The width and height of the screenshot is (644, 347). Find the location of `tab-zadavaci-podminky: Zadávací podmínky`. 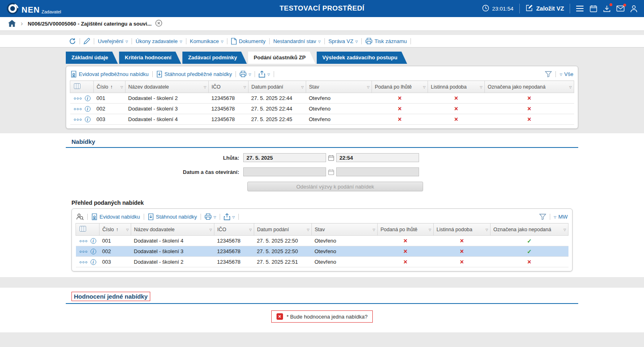

tab-zadavaci-podminky: Zadávací podmínky is located at coordinates (214, 58).